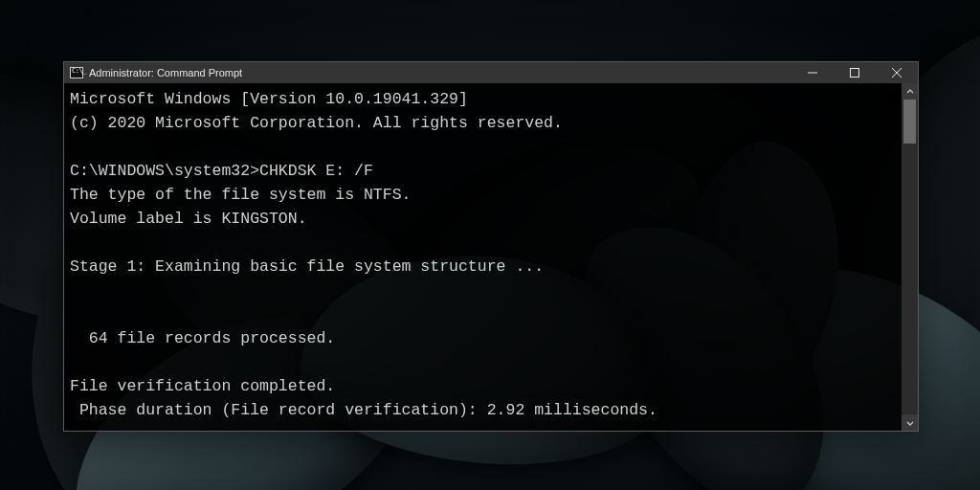  What do you see at coordinates (909, 423) in the screenshot?
I see `scroll-down-button` at bounding box center [909, 423].